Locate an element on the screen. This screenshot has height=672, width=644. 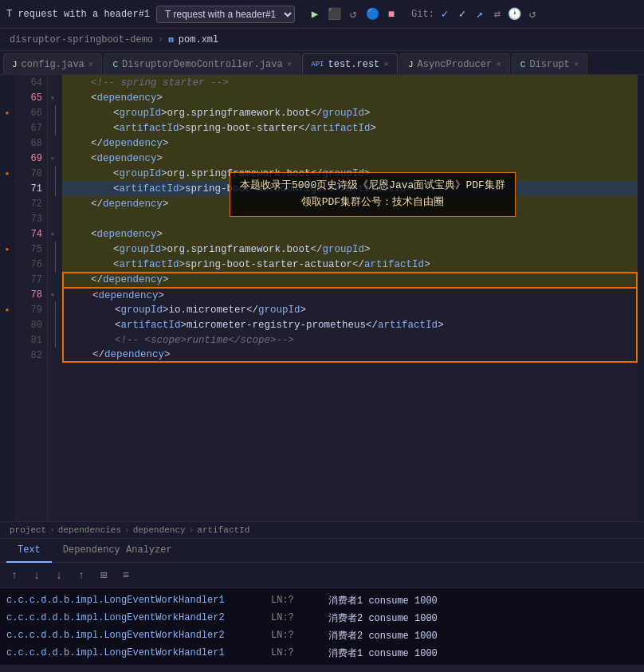
code-text-82: </dependency> is located at coordinates (132, 355).